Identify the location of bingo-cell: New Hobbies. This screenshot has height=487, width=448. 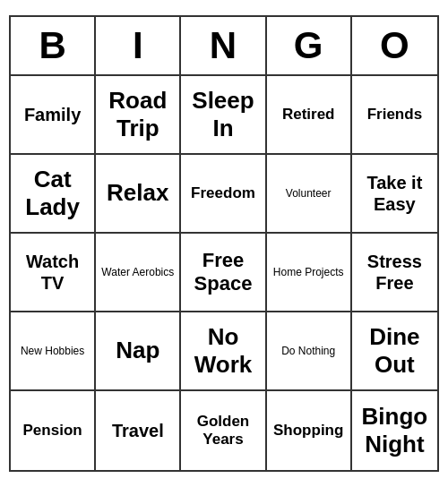
(54, 352).